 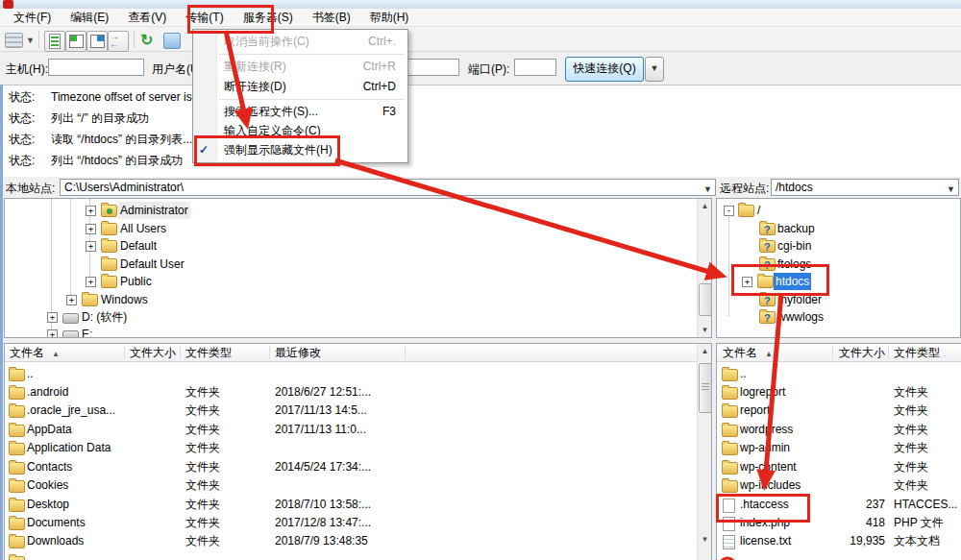 What do you see at coordinates (300, 131) in the screenshot?
I see `menu-item-custom-command: 输入自定义命令(C)` at bounding box center [300, 131].